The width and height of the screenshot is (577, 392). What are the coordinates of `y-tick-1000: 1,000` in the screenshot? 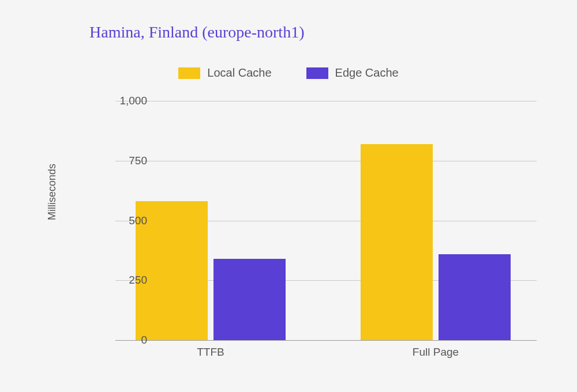 It's located at (124, 101).